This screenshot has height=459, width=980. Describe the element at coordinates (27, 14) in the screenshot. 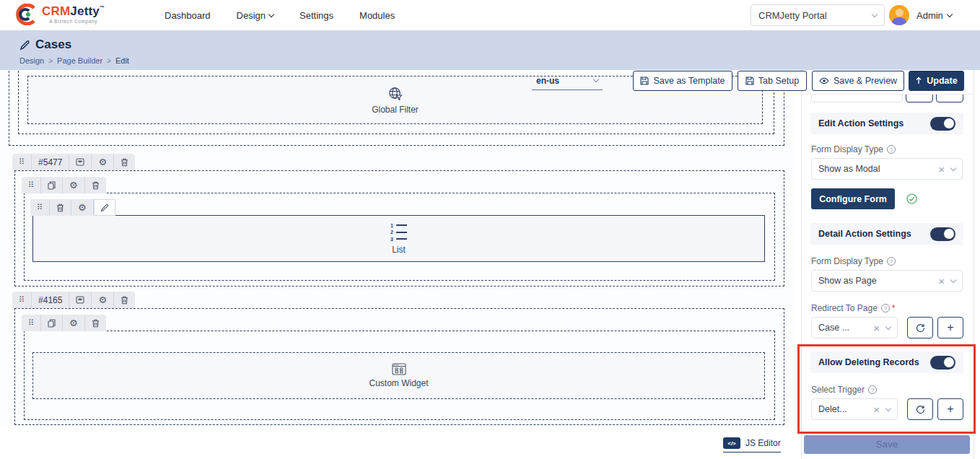

I see `crmjetty-logo-icon` at that location.